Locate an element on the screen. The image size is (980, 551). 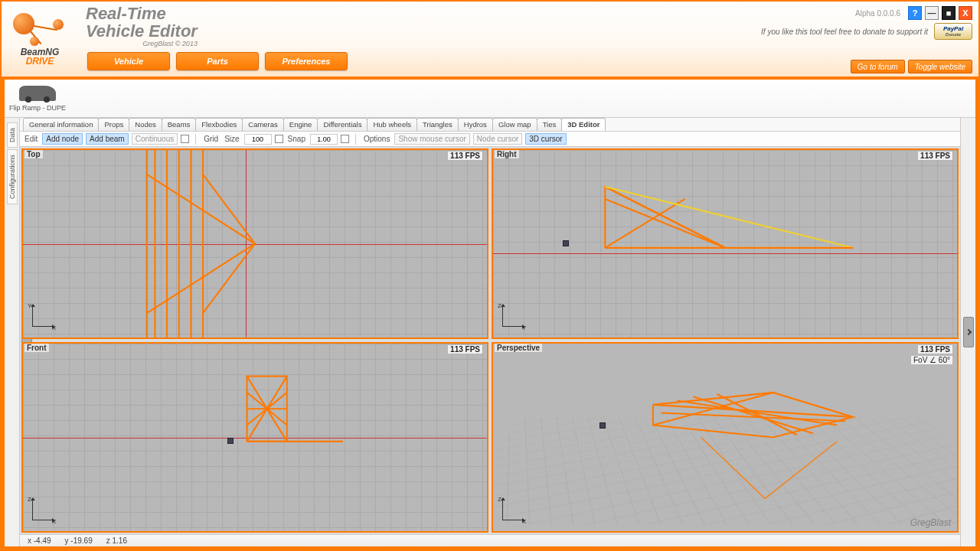
tab-hydros: Hydros is located at coordinates (475, 124).